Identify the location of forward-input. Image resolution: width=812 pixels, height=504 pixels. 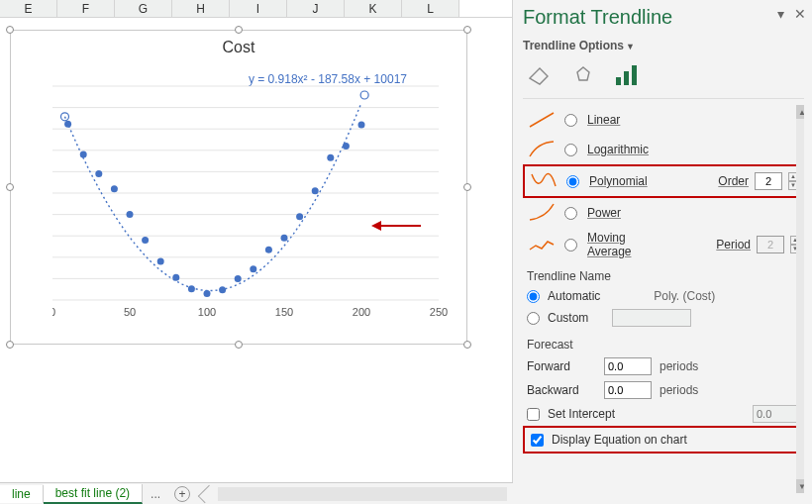
(628, 366).